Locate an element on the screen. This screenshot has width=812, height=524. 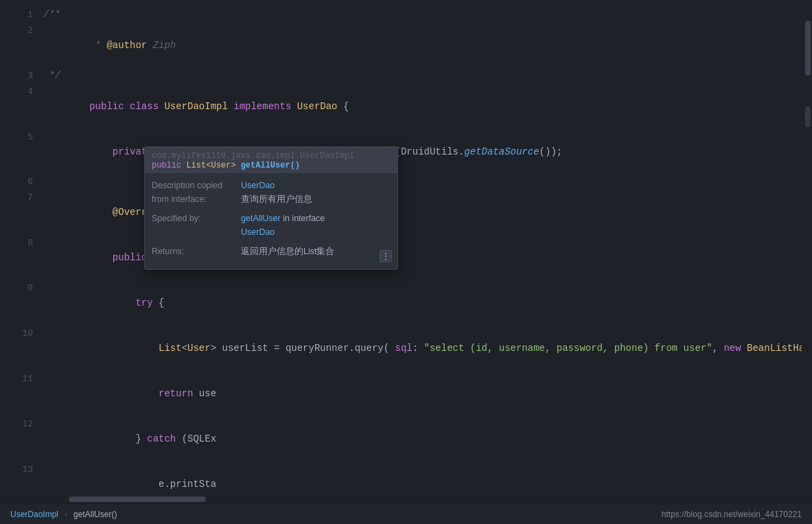
line-num-2: 2 is located at coordinates (23, 31).